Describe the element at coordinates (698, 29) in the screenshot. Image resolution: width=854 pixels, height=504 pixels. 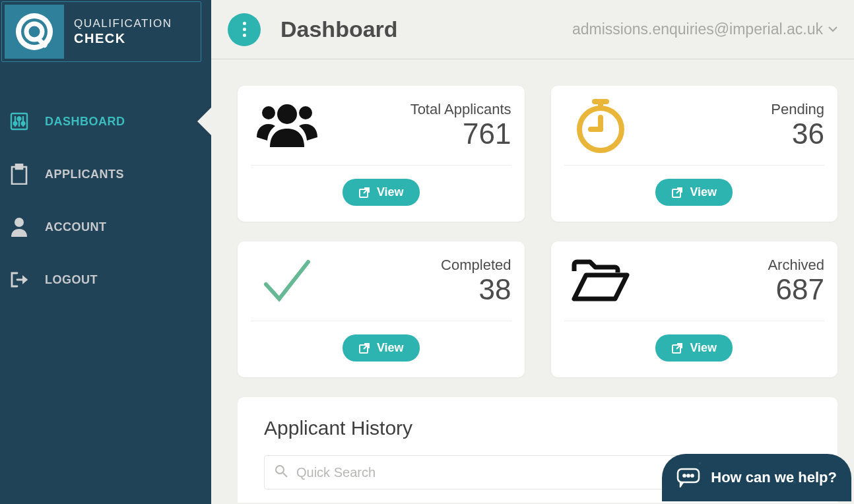
I see `user-email: admissions.enquiries@imperial.ac.uk` at that location.